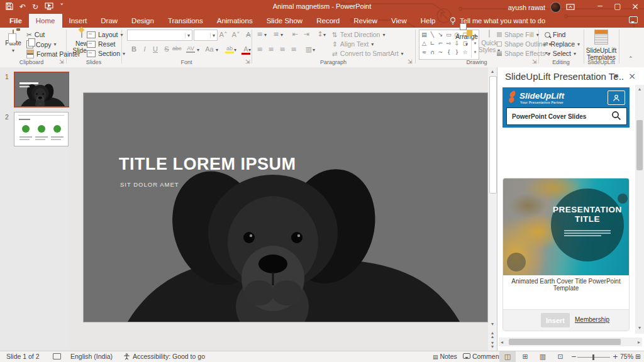 This screenshot has width=644, height=362. What do you see at coordinates (191, 49) in the screenshot?
I see `character-spacing-button: AV` at bounding box center [191, 49].